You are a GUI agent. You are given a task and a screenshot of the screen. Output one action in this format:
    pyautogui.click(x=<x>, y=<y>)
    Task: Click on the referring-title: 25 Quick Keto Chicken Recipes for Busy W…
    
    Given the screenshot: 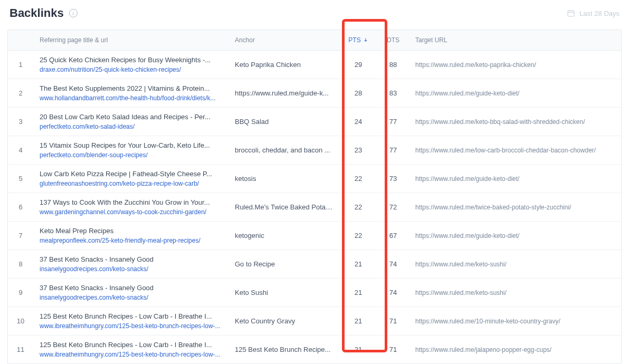 What is the action you would take?
    pyautogui.click(x=131, y=60)
    